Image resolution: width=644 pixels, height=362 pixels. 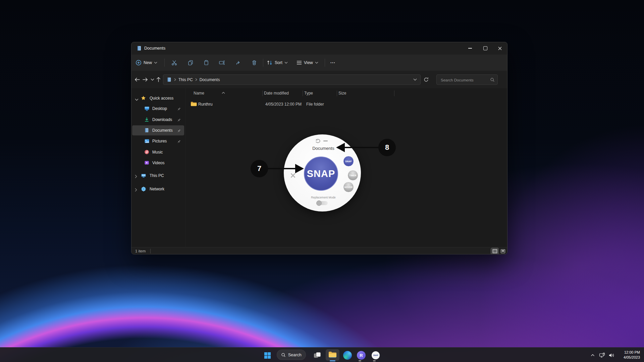 I want to click on thumbnail-view-button, so click(x=503, y=251).